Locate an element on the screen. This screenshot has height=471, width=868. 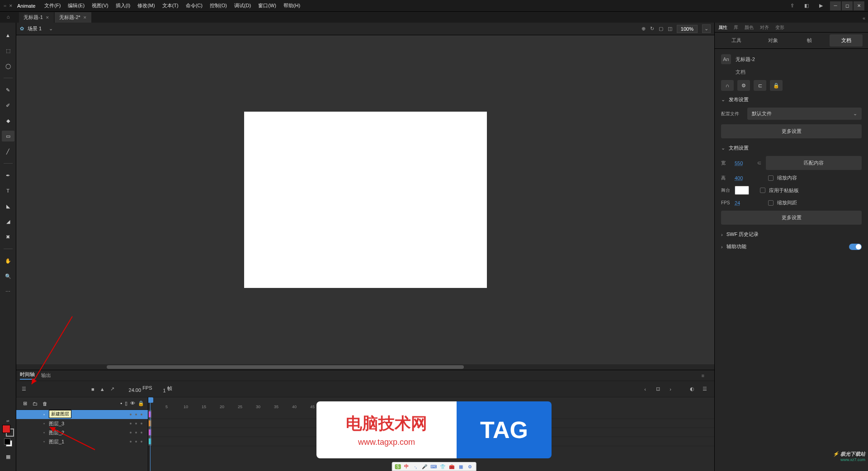
highlight-icon: • is located at coordinates (121, 403).